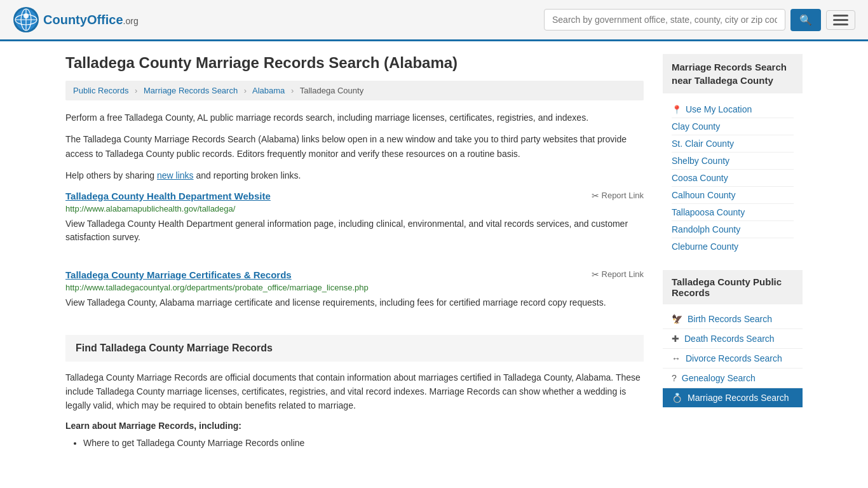 This screenshot has height=488, width=868. I want to click on report-link-2: ✂ Report Link, so click(618, 274).